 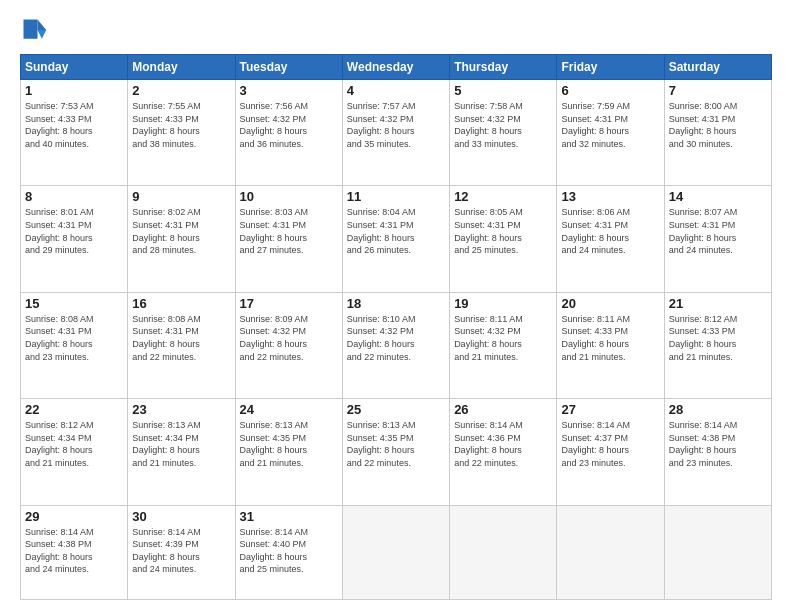 I want to click on day-info: Sunrise: 8:03 AM Sunset: 4:31 PM Dayligh…, so click(x=289, y=231).